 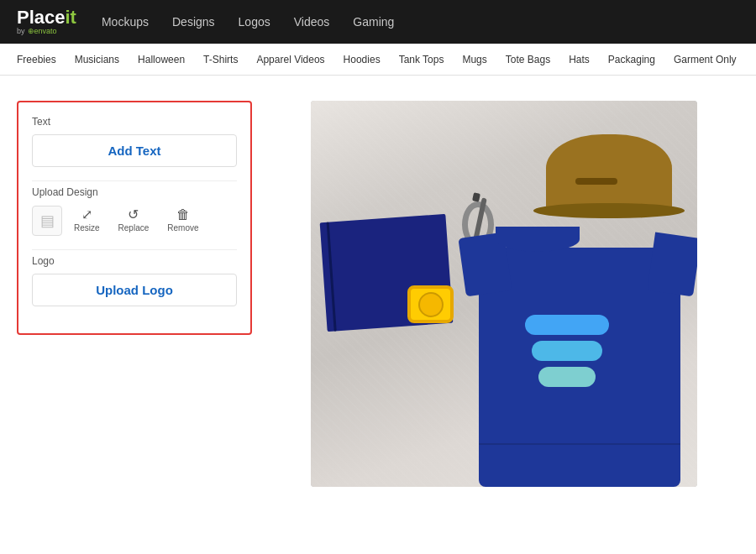 I want to click on logo-bar-top, so click(x=567, y=325).